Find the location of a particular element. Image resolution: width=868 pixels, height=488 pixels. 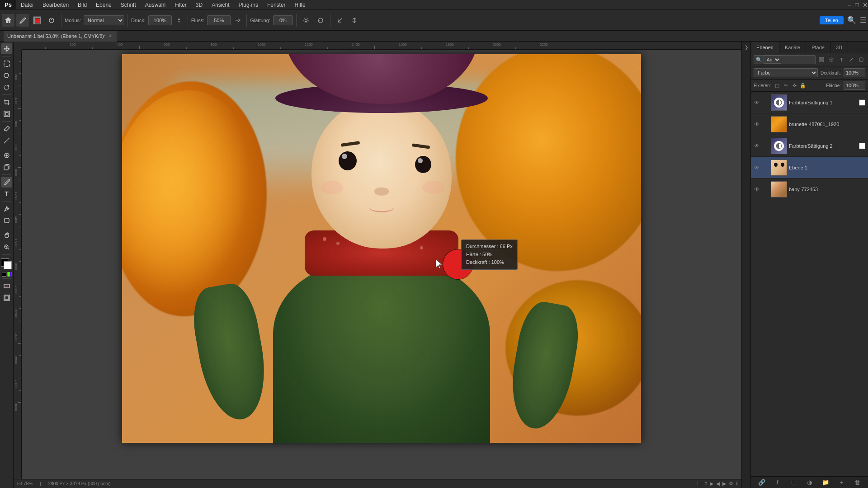

menu-bearbeiten: Bearbeiten is located at coordinates (56, 5).